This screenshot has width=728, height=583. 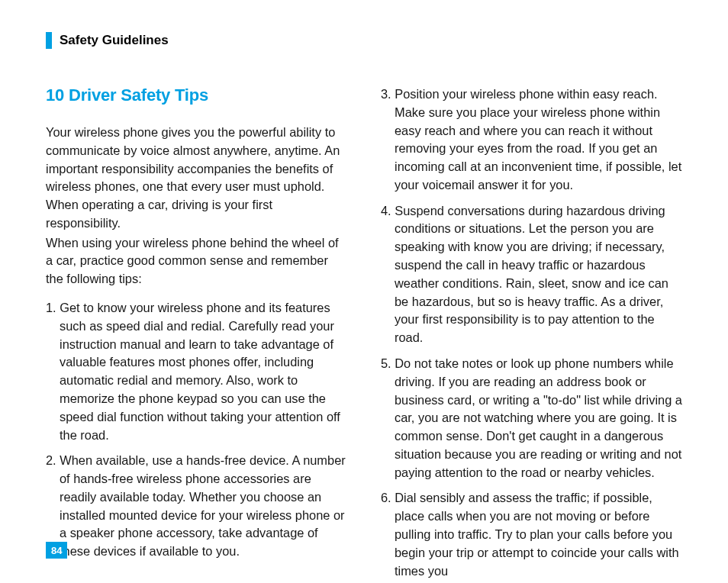 I want to click on tip-item-5: 5. Do not take notes or look up phone nu…, so click(x=531, y=418).